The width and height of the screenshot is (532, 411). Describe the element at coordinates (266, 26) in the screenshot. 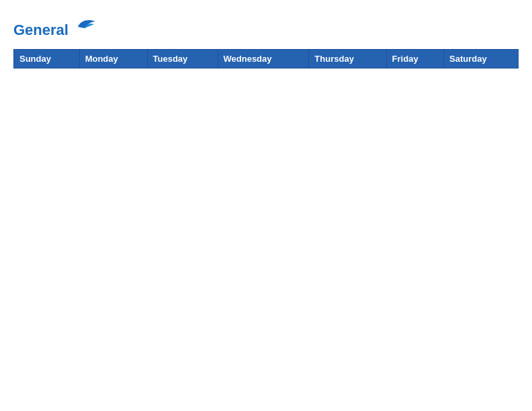

I see `page-header: General` at that location.